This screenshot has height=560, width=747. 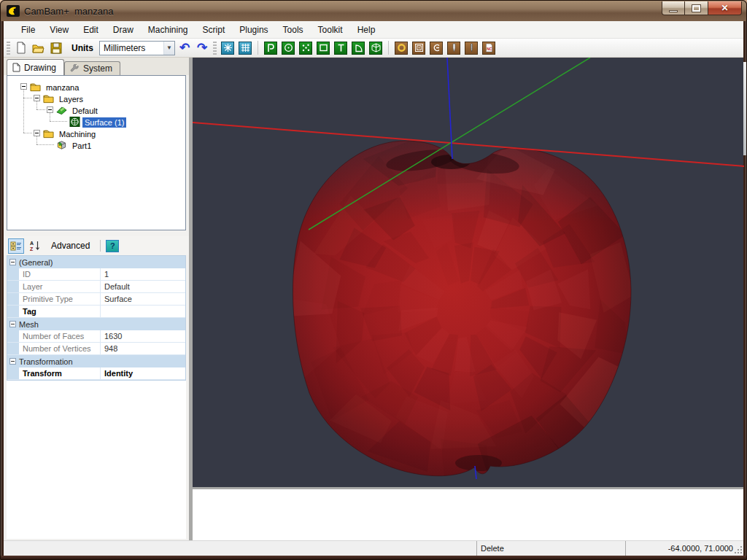 What do you see at coordinates (419, 48) in the screenshot?
I see `pocket-icon` at bounding box center [419, 48].